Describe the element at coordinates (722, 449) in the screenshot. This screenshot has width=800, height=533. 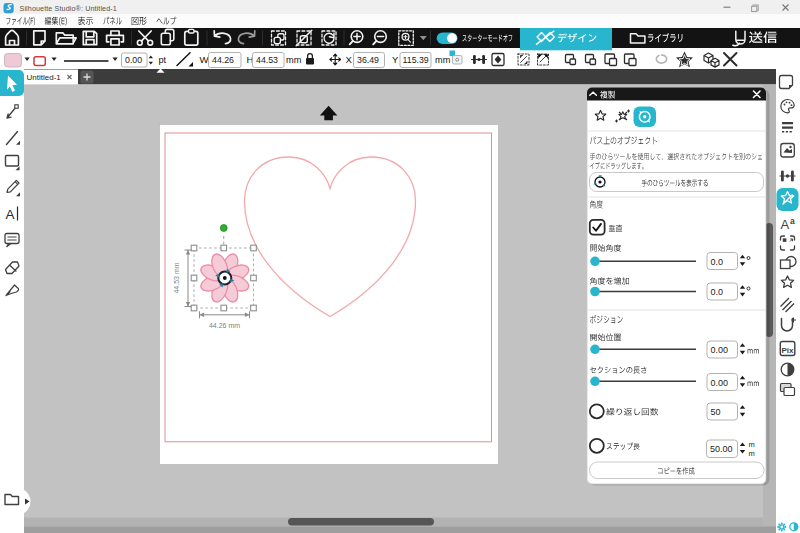
I see `svg-text: 50.00` at that location.